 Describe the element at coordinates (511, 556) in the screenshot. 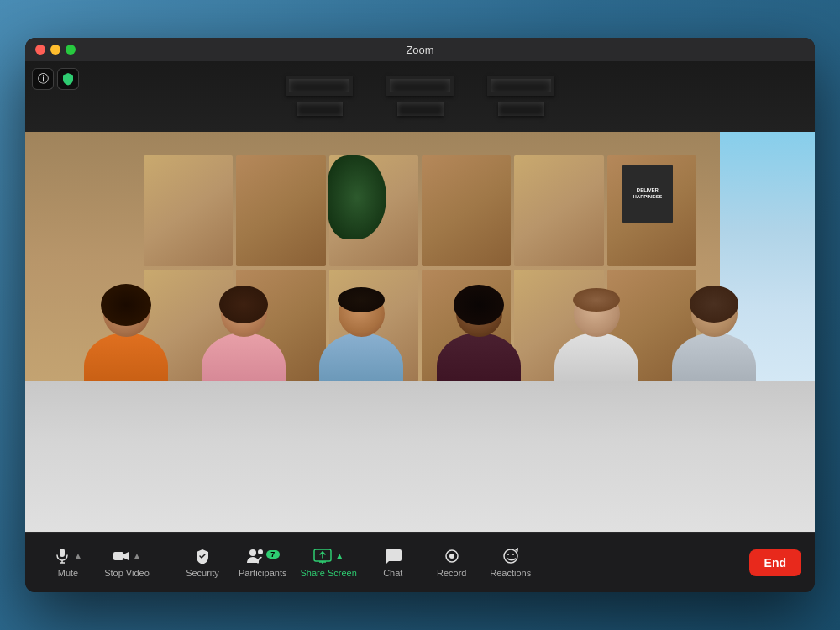

I see `reactions-icon-group` at that location.